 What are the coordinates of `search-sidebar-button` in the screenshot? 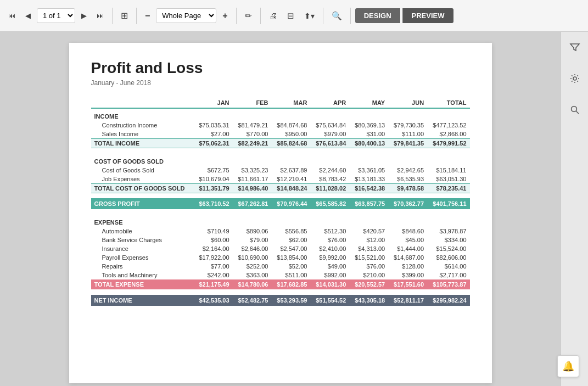 It's located at (575, 111).